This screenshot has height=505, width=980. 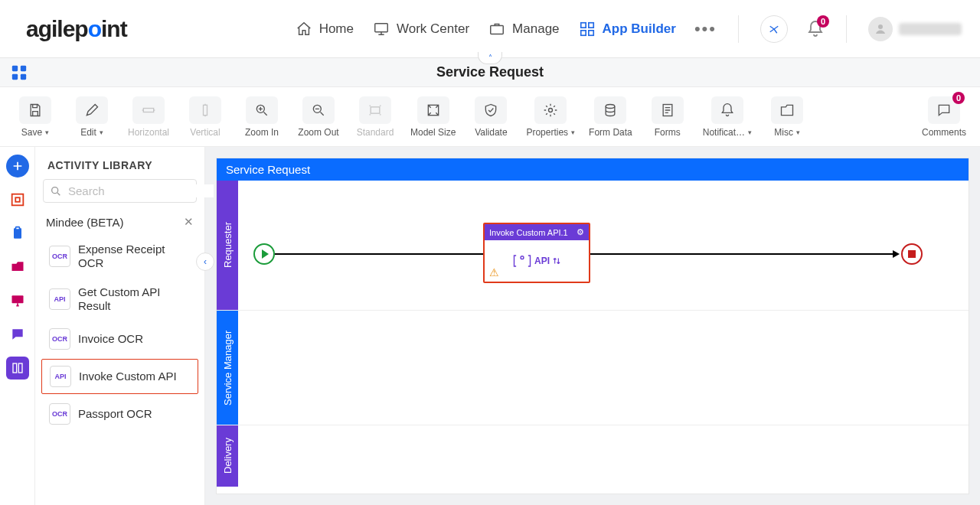 What do you see at coordinates (92, 132) in the screenshot?
I see `tool-edit-label: Edit` at bounding box center [92, 132].